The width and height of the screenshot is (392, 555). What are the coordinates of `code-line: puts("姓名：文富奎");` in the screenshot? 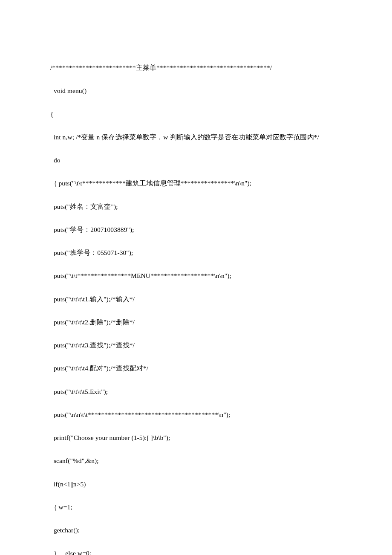 It's located at (196, 206).